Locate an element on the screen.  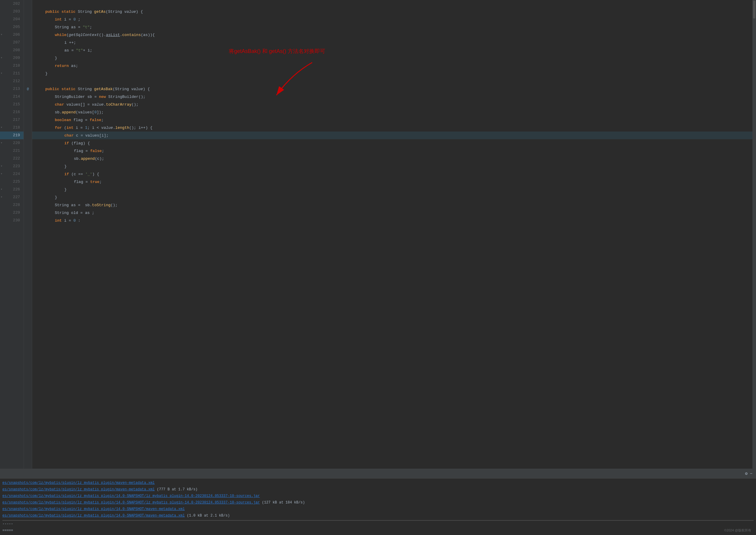
bottom-panel: ⚙ − es/snapshots/com/lz/mybatis/plugin/l… is located at coordinates (378, 502).